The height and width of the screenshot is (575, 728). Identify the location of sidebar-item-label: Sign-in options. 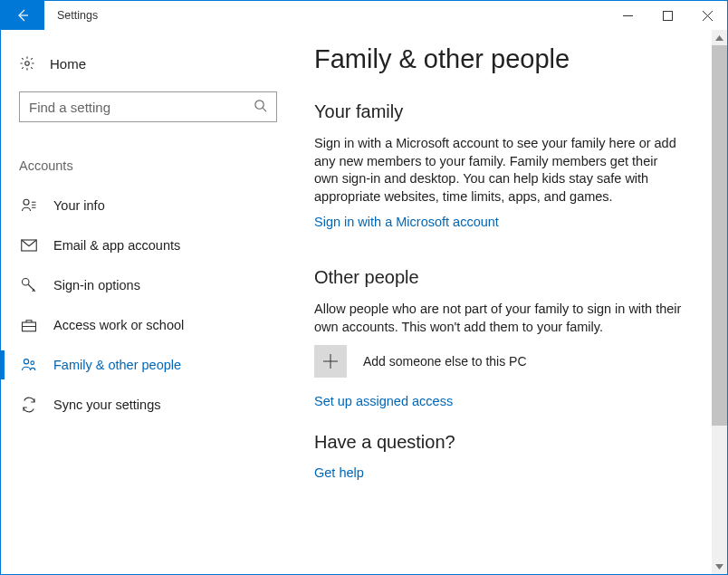
(97, 285).